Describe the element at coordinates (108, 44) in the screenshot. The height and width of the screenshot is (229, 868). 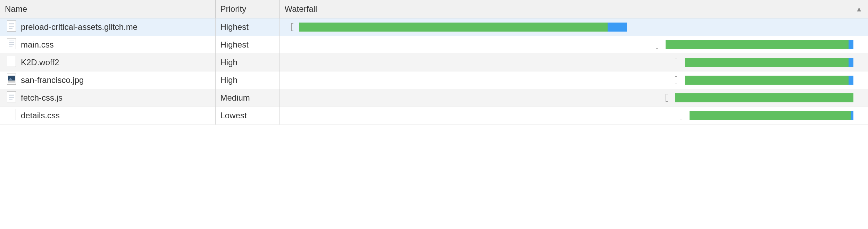
I see `cell-name: main.css` at that location.